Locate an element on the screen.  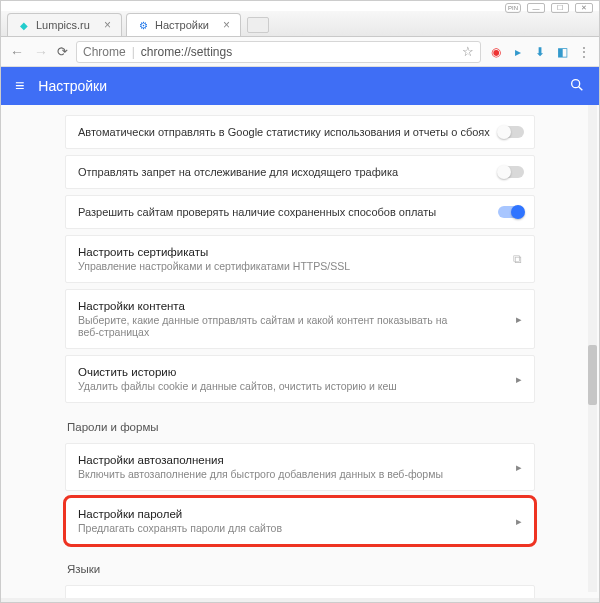
search-icon is located at coordinates (577, 86).